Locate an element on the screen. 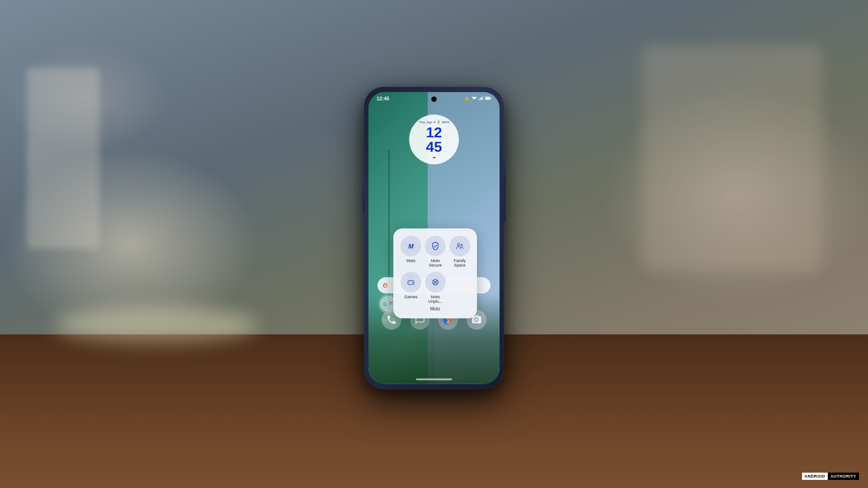 The height and width of the screenshot is (488, 868). clock-weather: ☁ is located at coordinates (434, 157).